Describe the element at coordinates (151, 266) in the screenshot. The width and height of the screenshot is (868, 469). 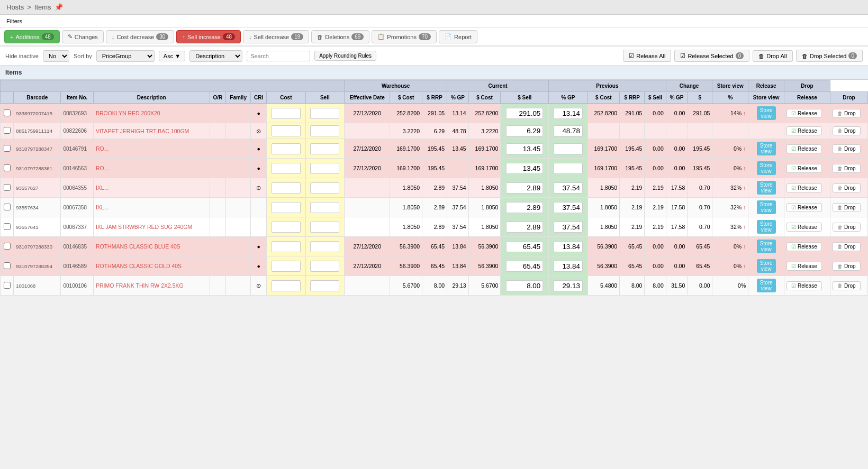
I see `row-description: ROTHMANS CLASSIC GOLD 40S` at that location.